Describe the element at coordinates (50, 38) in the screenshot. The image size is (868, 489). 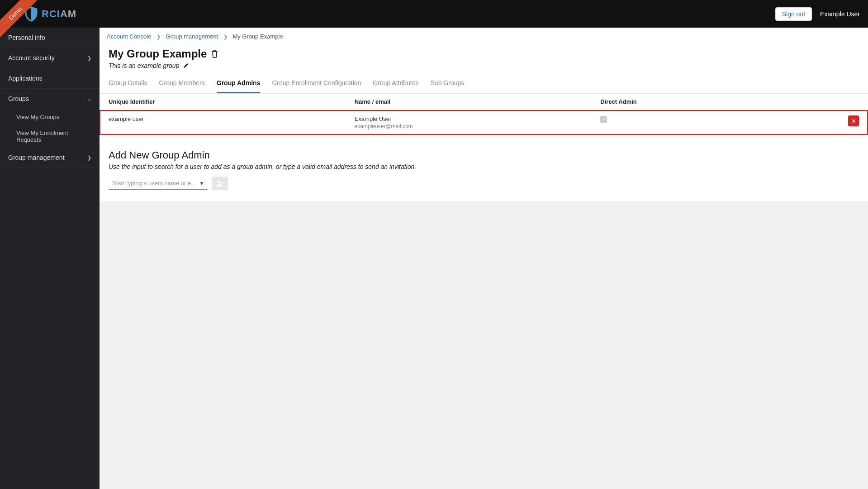
I see `sidebar-item-personal-info: Personal info` at that location.